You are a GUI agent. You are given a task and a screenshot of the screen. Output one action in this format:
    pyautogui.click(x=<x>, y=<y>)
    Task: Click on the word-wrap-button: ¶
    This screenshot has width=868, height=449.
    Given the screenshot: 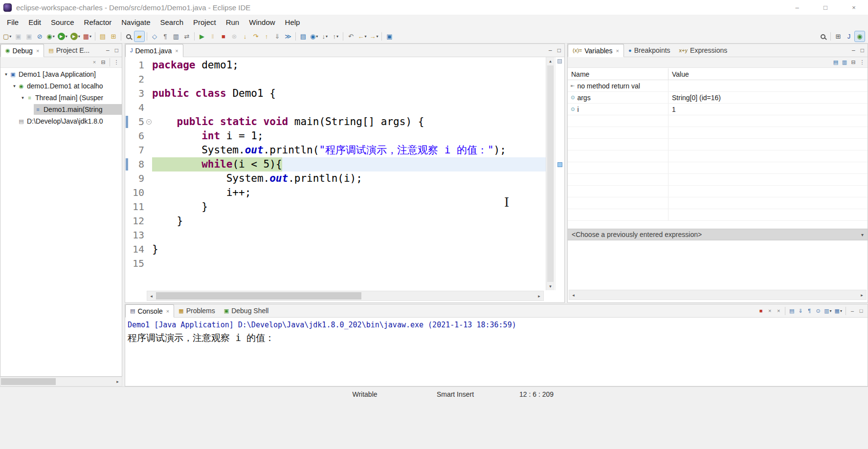 What is the action you would take?
    pyautogui.click(x=809, y=311)
    